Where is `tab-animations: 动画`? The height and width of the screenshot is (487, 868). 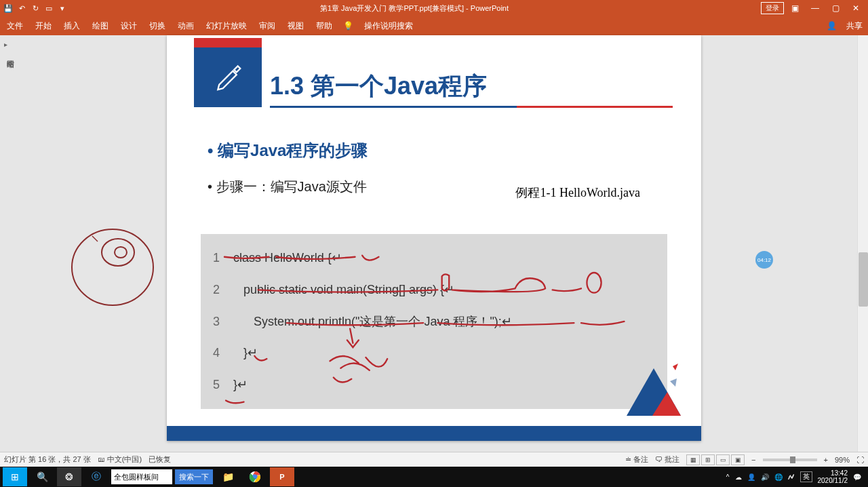
tab-animations: 动画 is located at coordinates (186, 26).